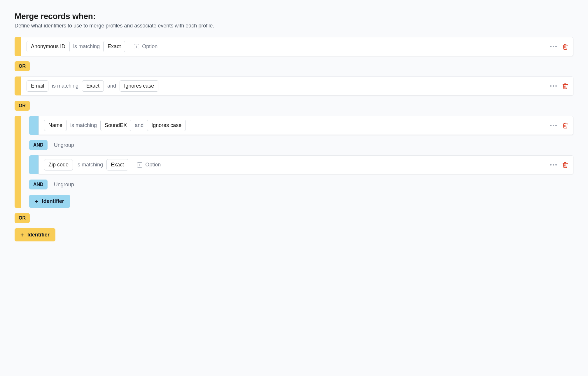 Image resolution: width=588 pixels, height=376 pixels. I want to click on rule-left: Email is matching Exact and Ignores case, so click(92, 86).